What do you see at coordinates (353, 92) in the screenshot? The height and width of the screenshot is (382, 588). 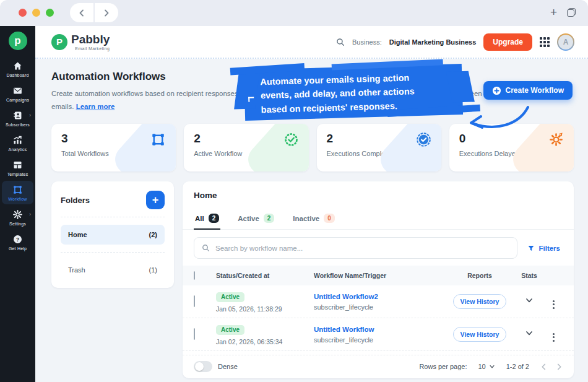 I see `onboarding-callout: Automate your emails using action events…` at bounding box center [353, 92].